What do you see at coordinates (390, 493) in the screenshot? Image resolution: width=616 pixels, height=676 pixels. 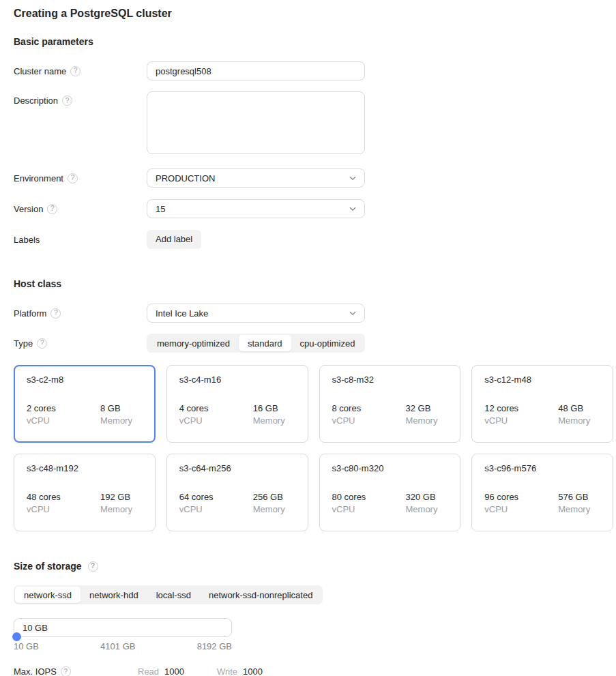 I see `host-class-card-s3-c80-m320: s3-c80-m320 80 cores vCPU 320 GB Memory` at bounding box center [390, 493].